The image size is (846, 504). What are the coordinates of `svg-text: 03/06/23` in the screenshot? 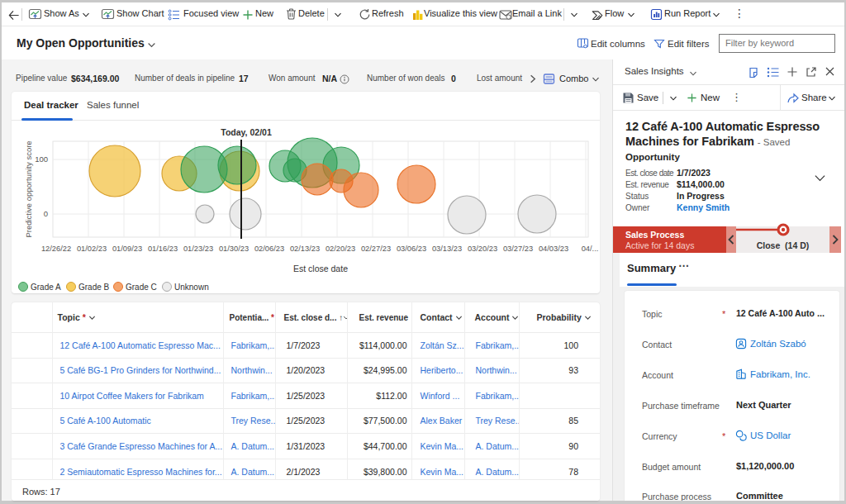 It's located at (411, 249).